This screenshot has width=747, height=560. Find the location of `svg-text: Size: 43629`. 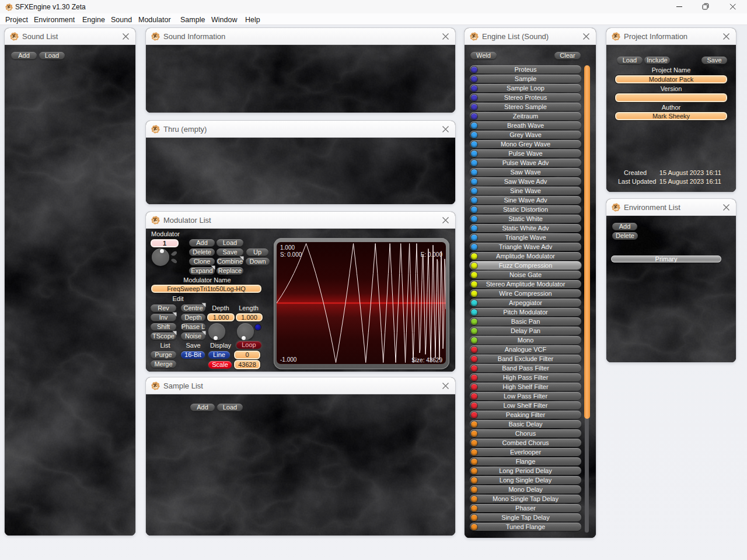

svg-text: Size: 43629 is located at coordinates (427, 360).